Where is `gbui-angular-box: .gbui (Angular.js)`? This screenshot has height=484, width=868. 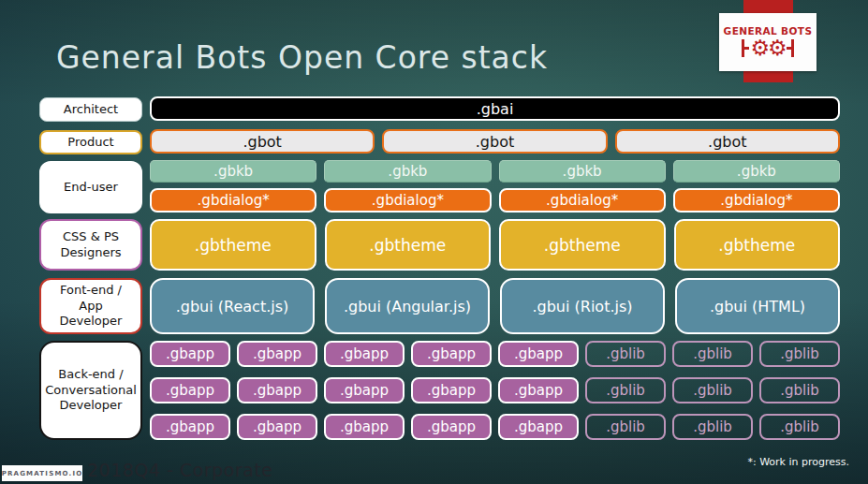
gbui-angular-box: .gbui (Angular.js) is located at coordinates (407, 306).